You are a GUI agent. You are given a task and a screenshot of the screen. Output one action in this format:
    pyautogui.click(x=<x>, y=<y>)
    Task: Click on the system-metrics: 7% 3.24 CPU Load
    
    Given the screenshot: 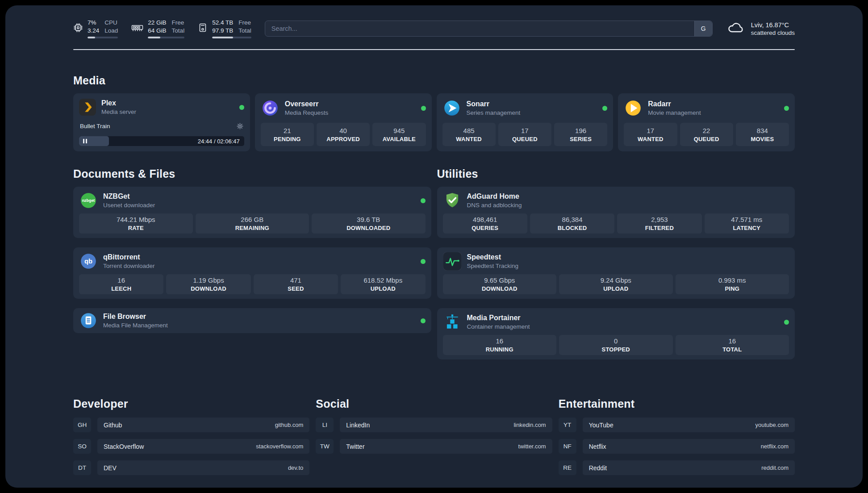 What is the action you would take?
    pyautogui.click(x=163, y=29)
    